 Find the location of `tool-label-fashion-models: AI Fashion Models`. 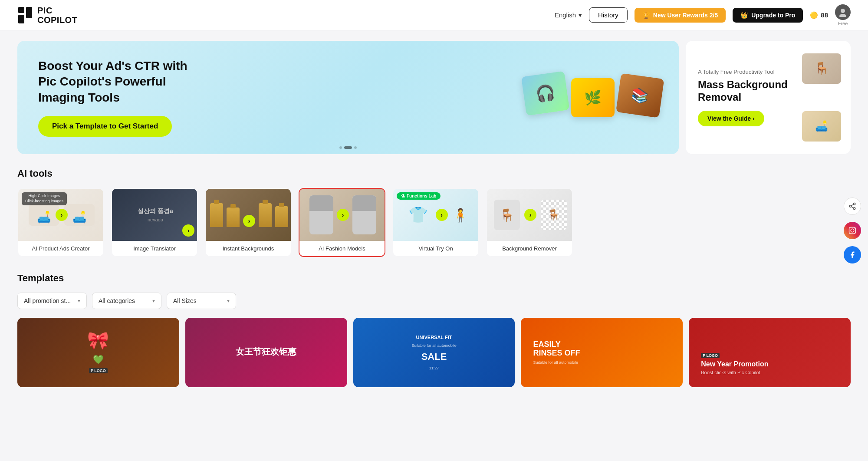

tool-label-fashion-models: AI Fashion Models is located at coordinates (342, 248).